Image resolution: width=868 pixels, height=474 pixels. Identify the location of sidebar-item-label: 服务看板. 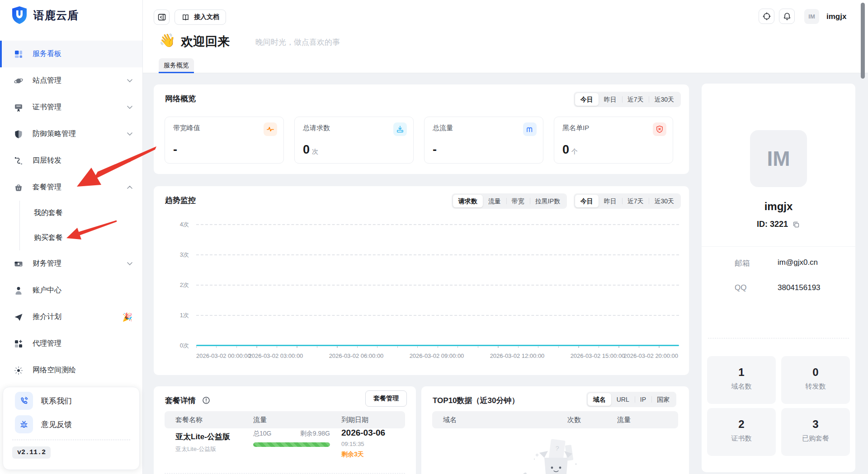
(47, 54).